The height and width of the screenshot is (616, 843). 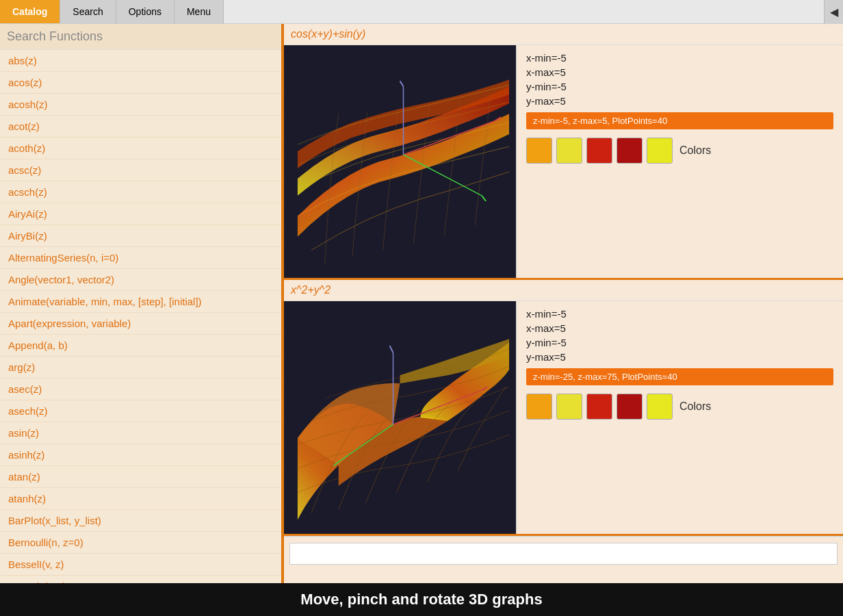 What do you see at coordinates (141, 346) in the screenshot?
I see `function-list-item: Append(a, b)` at bounding box center [141, 346].